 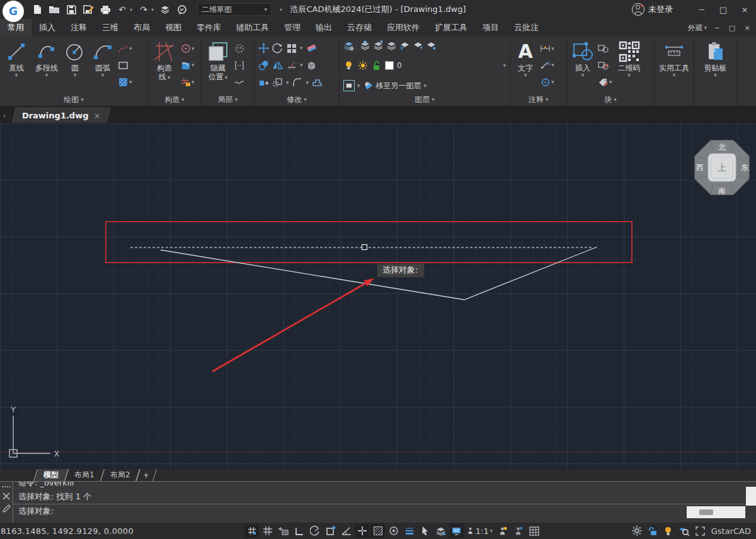 What do you see at coordinates (674, 72) in the screenshot?
I see `measure-button: 实用工具 ▾` at bounding box center [674, 72].